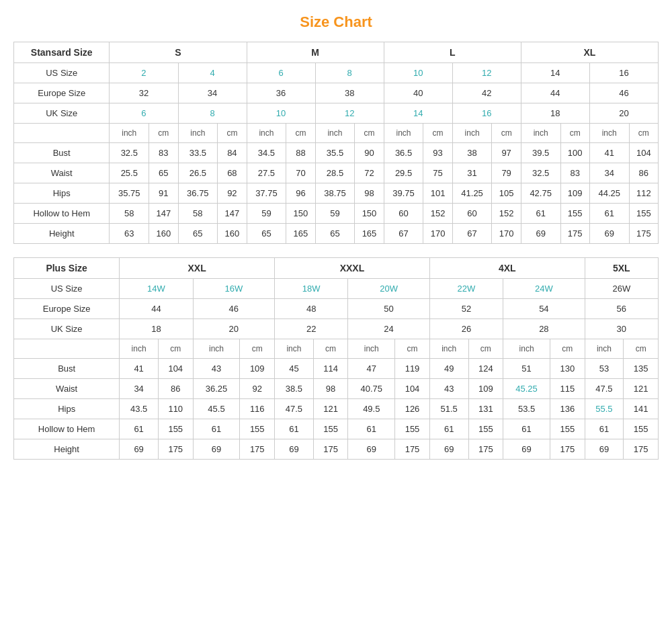 The width and height of the screenshot is (672, 641). What do you see at coordinates (413, 389) in the screenshot?
I see `plus-waist-7: 104` at bounding box center [413, 389].